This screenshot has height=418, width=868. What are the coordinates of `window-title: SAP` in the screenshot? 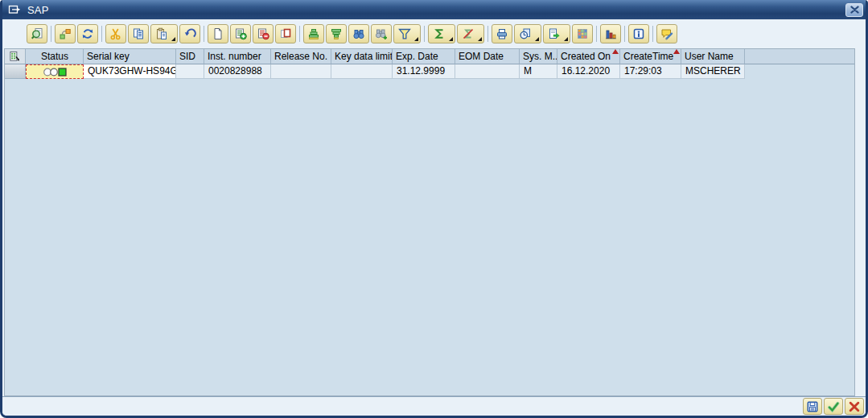 It's located at (39, 10).